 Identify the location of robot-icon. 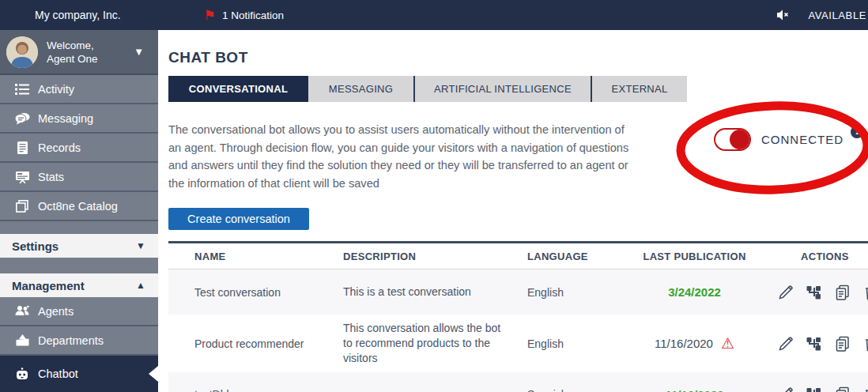
(22, 374).